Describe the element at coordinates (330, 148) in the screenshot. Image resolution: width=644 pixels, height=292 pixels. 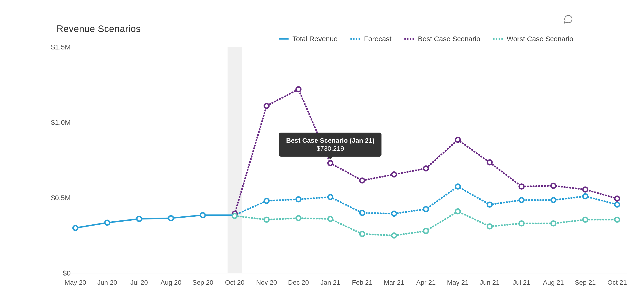
I see `tooltip-value: $730,219` at that location.